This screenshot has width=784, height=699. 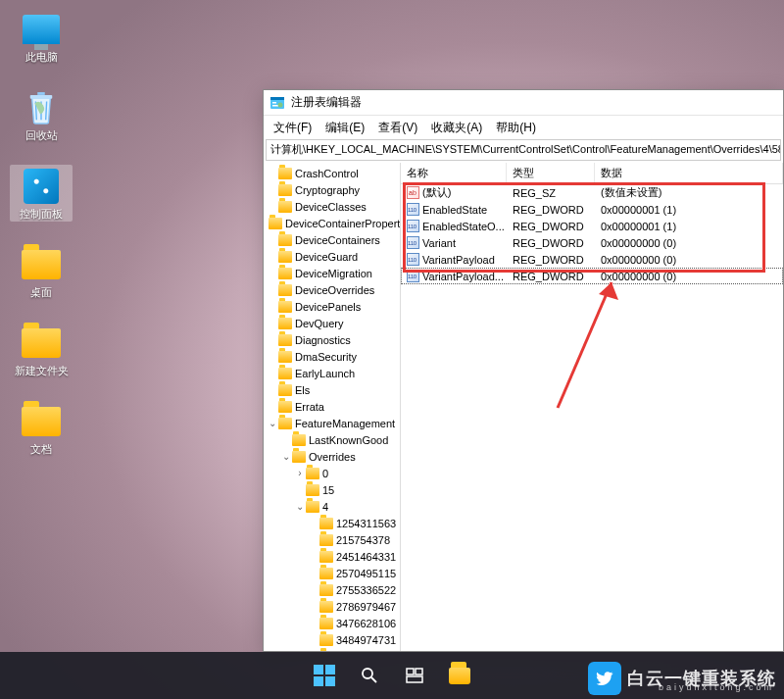 What do you see at coordinates (592, 192) in the screenshot?
I see `value-row: (默认)REG_SZ(数值未设置)` at bounding box center [592, 192].